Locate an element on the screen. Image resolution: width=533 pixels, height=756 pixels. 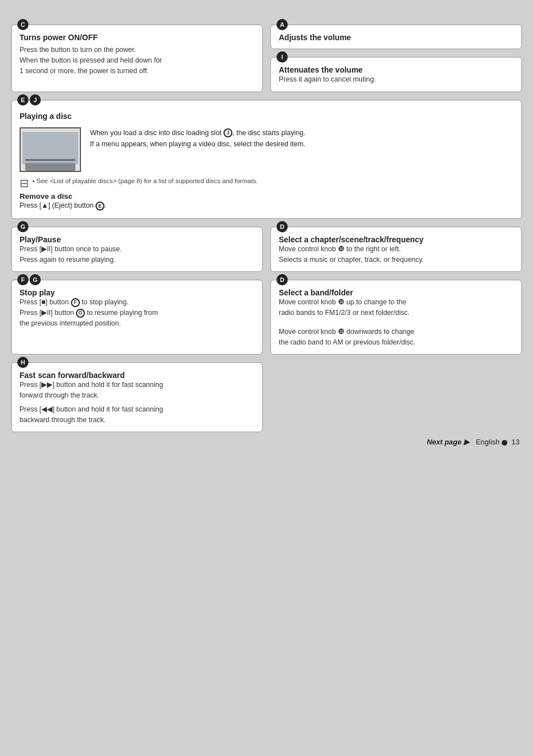
disc-note-row: ⊟ • See <List of playable discs> (page 8… is located at coordinates (266, 183).